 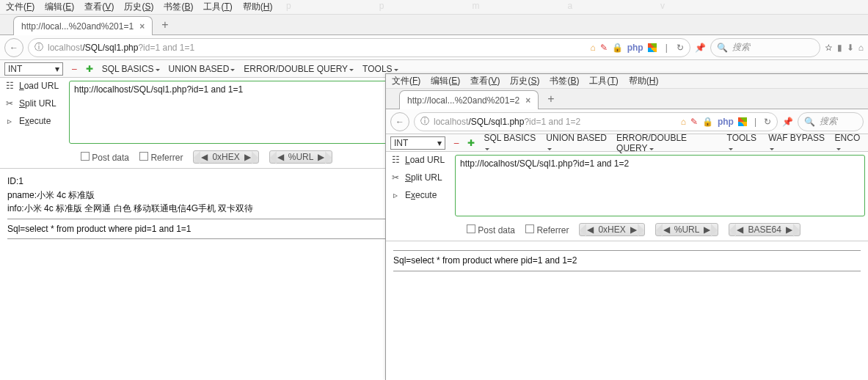 What do you see at coordinates (166, 48) in the screenshot?
I see `url-query: ?id=1 and 1=1` at bounding box center [166, 48].